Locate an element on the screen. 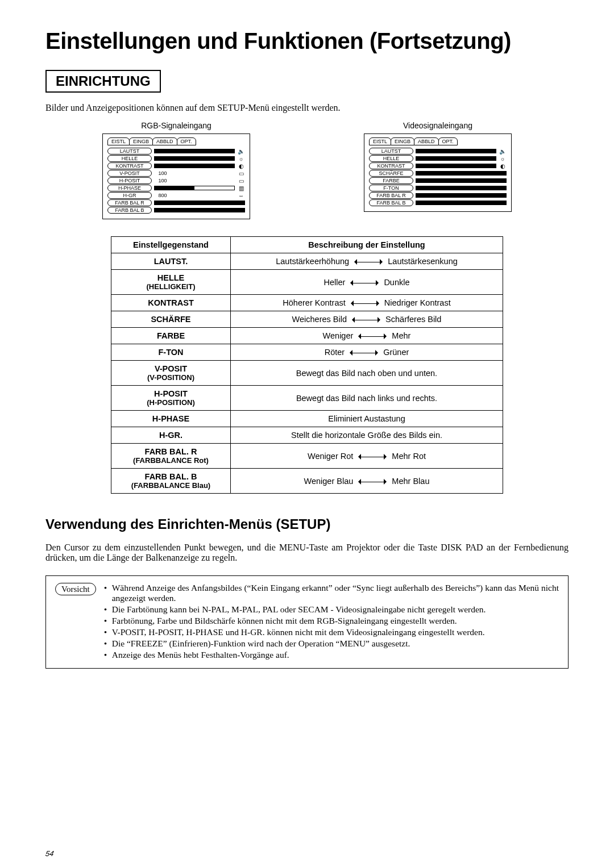 Image resolution: width=614 pixels, height=868 pixels. row-item: SCHÄRFE is located at coordinates (171, 319).